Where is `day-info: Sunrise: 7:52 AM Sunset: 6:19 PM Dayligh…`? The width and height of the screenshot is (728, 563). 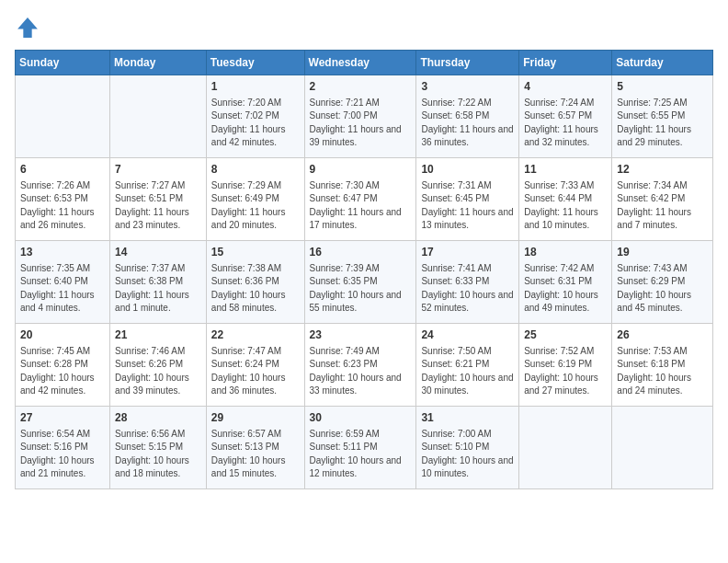 day-info: Sunrise: 7:52 AM Sunset: 6:19 PM Dayligh… is located at coordinates (565, 372).